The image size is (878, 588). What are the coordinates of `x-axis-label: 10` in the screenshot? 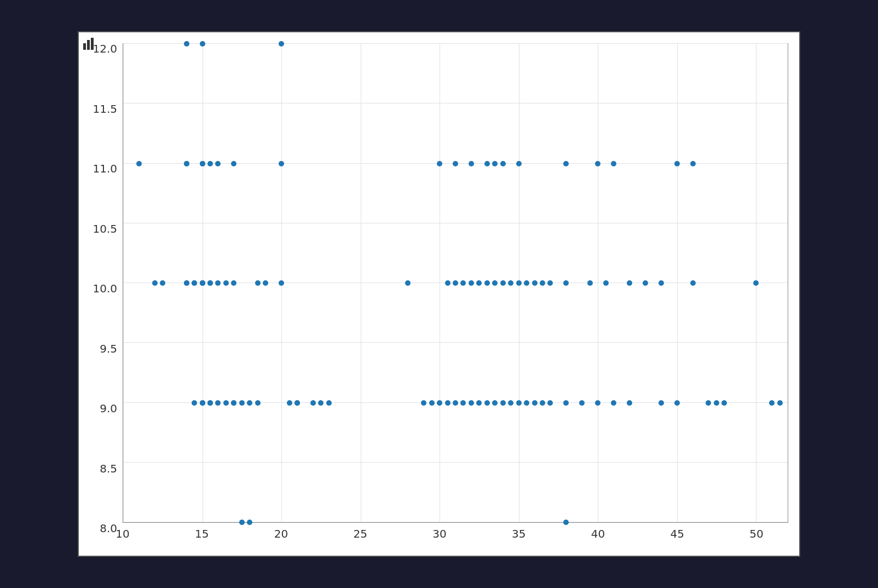 It's located at (123, 534).